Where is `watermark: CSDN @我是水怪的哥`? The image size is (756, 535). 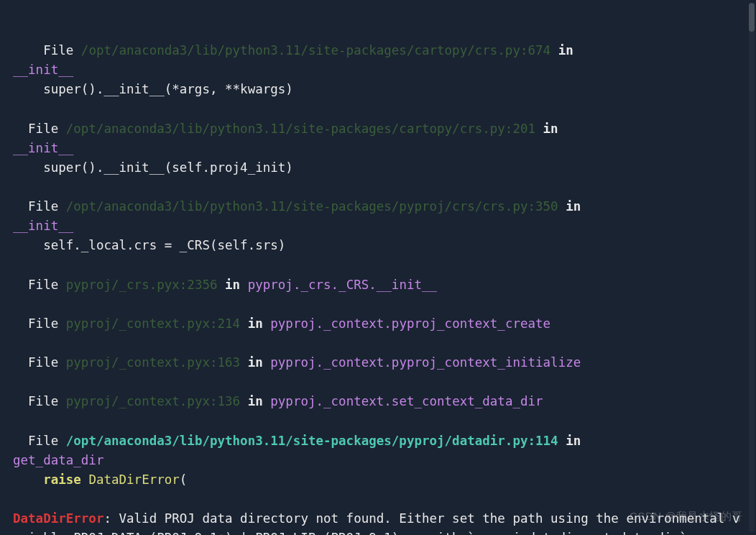 watermark: CSDN @我是水怪的哥 is located at coordinates (686, 516).